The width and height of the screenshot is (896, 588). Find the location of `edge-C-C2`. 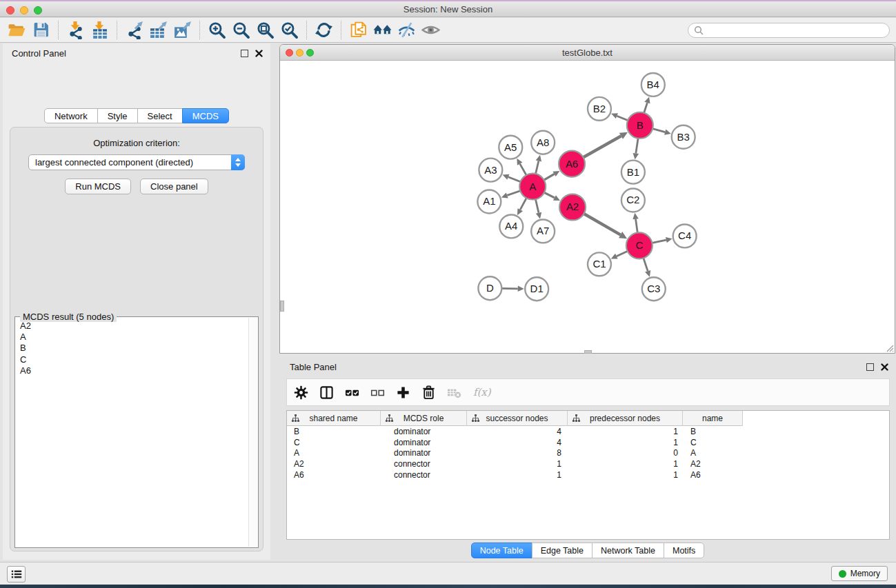

edge-C-C2 is located at coordinates (637, 226).